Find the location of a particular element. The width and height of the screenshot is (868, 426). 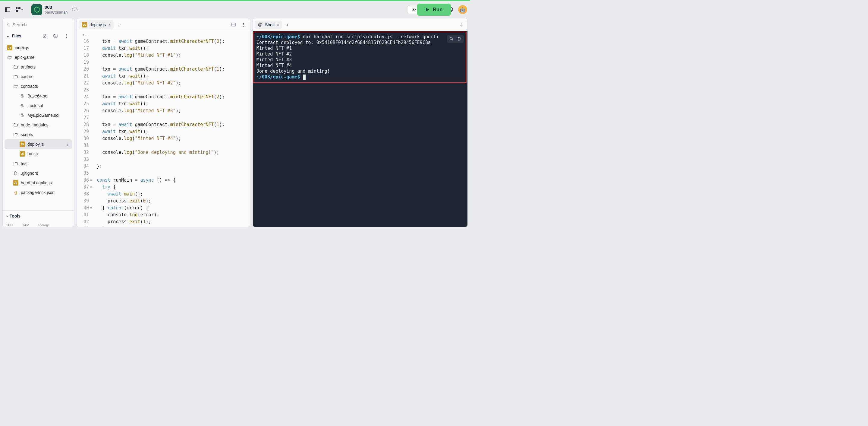

project-info: 003 paulCoinman is located at coordinates (56, 9).